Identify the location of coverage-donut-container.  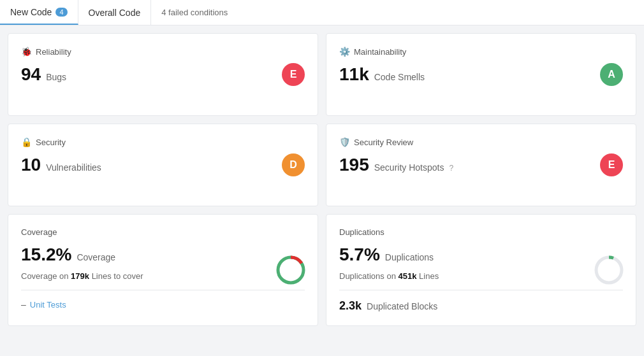
(291, 270).